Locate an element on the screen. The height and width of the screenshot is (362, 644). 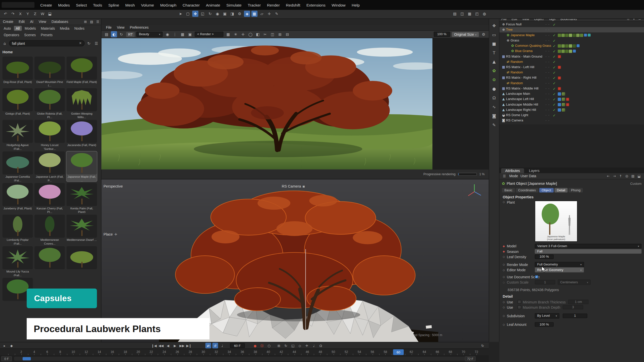
timeline-label-48: 48 is located at coordinates (320, 352).